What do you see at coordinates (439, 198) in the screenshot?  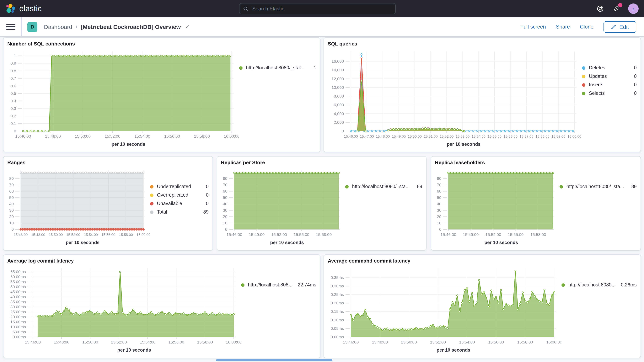 I see `svg-text: 50` at bounding box center [439, 198].